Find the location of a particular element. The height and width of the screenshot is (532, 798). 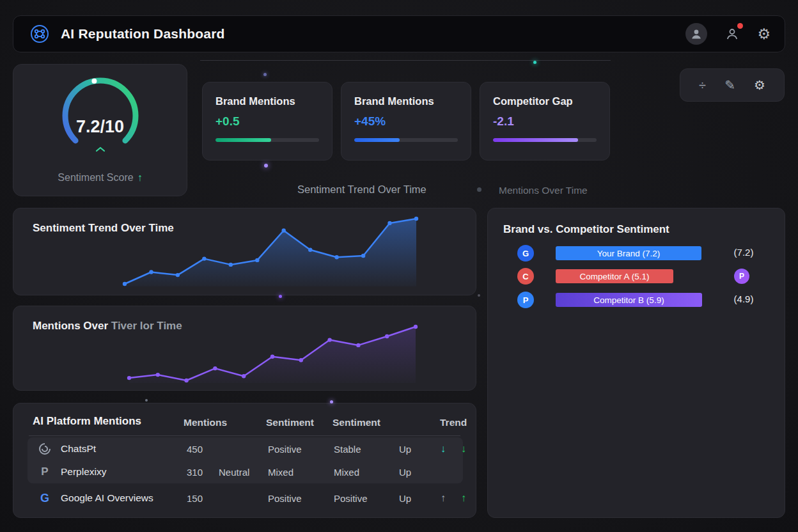

cell-sentiment-2: Mixed is located at coordinates (347, 472).